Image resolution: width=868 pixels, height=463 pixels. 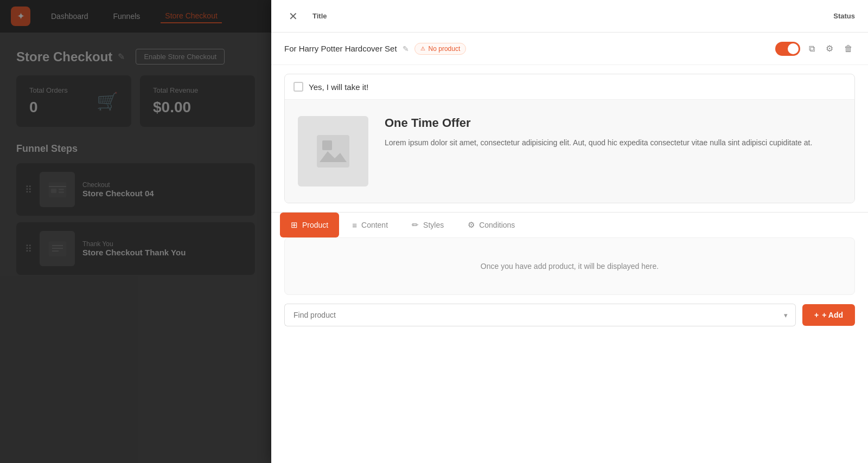 I want to click on offer-preview-body: One Time Offer Lorem ipsum dolor sit ame…, so click(x=570, y=151).